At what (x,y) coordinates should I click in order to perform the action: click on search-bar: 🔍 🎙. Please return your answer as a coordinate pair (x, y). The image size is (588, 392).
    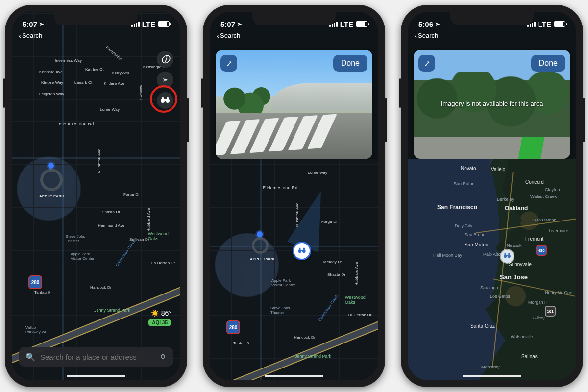
    Looking at the image, I should click on (96, 357).